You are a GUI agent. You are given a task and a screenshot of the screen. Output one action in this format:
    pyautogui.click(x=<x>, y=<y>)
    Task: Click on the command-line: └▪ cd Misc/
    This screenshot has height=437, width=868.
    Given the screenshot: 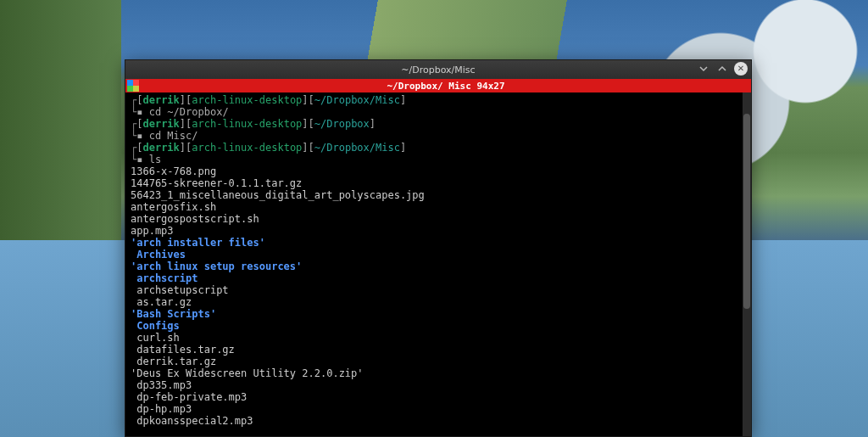 What is the action you would take?
    pyautogui.click(x=438, y=136)
    